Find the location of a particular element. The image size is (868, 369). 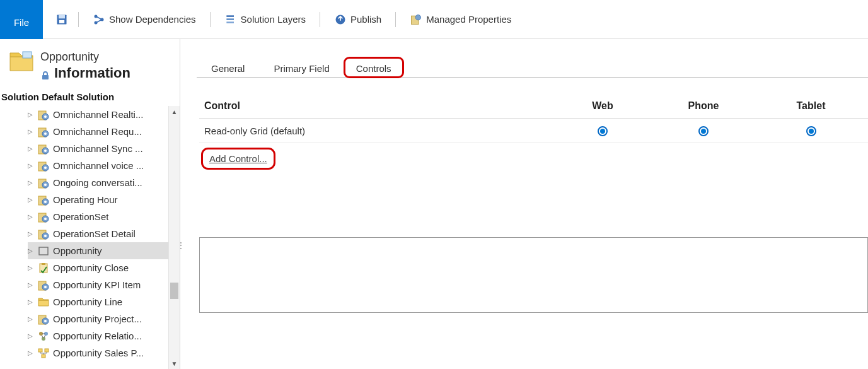

publish-button: Publish is located at coordinates (358, 20).